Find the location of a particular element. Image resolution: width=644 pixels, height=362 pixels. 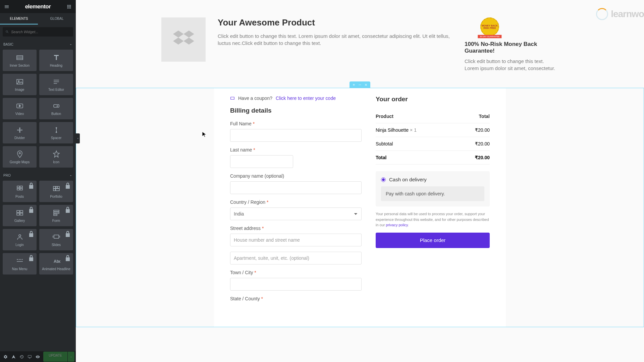

widget-posts: Posts is located at coordinates (19, 191).